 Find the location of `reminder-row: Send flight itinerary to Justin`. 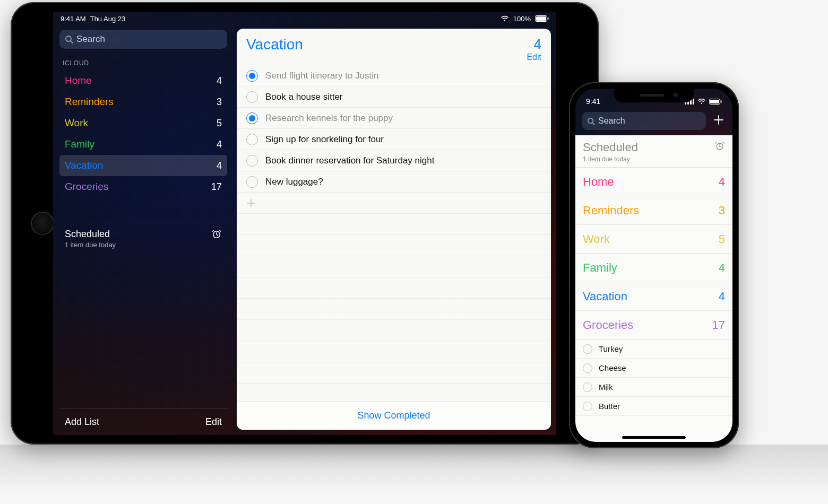

reminder-row: Send flight itinerary to Justin is located at coordinates (394, 76).